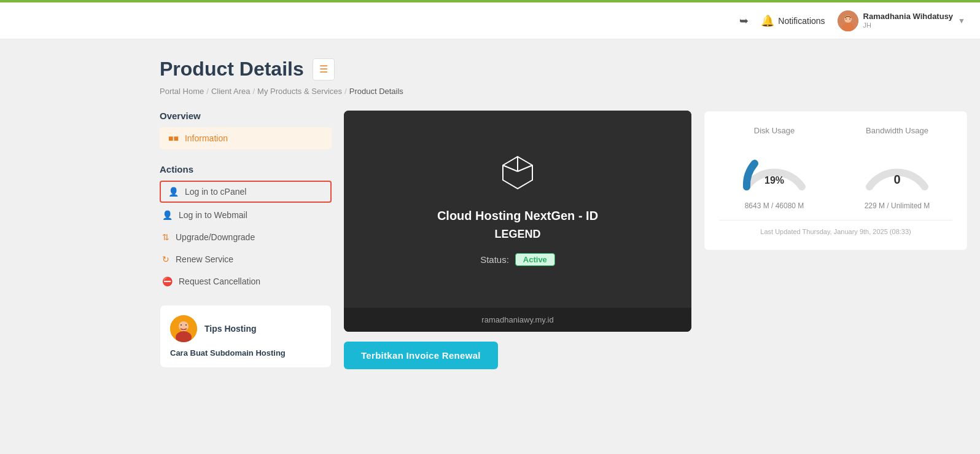 This screenshot has height=454, width=980. What do you see at coordinates (206, 138) in the screenshot?
I see `information-label: Information` at bounding box center [206, 138].